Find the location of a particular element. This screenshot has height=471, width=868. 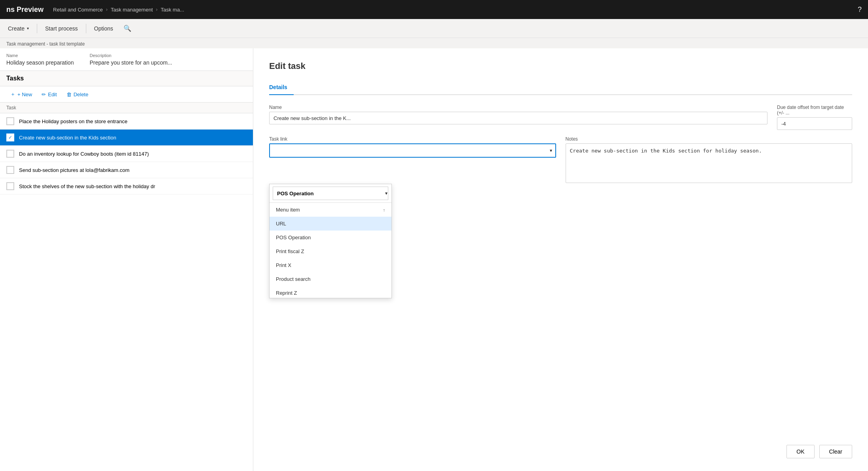

app-title: ns Preview is located at coordinates (25, 10).